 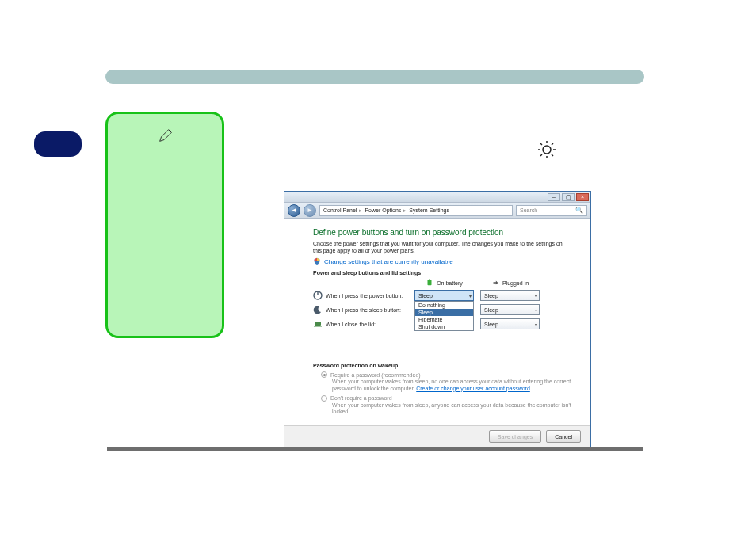 I want to click on col-plugged-in: Plugged in, so click(x=510, y=283).